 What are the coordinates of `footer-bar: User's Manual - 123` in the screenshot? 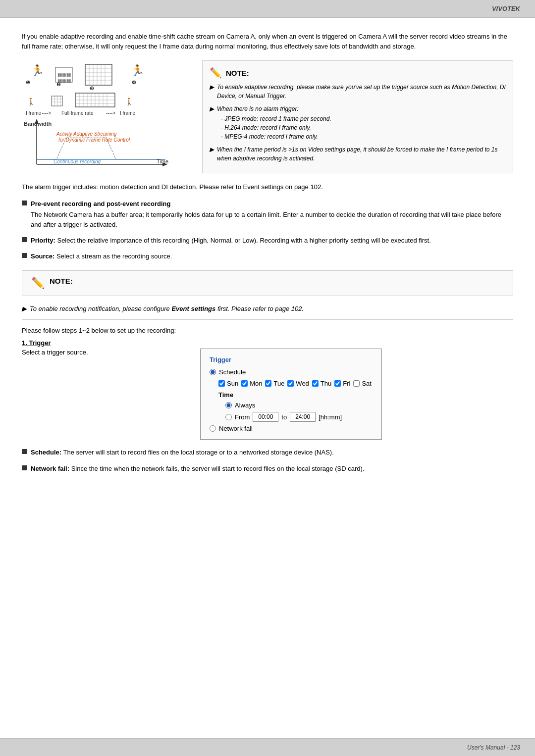 It's located at (268, 747).